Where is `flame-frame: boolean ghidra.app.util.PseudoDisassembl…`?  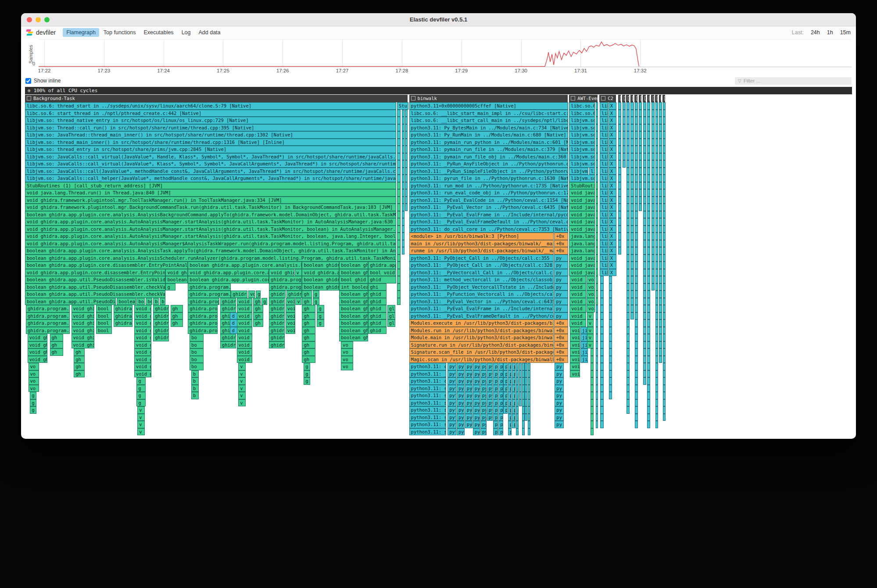
flame-frame: boolean ghidra.app.util.PseudoDisassembl… is located at coordinates (95, 294).